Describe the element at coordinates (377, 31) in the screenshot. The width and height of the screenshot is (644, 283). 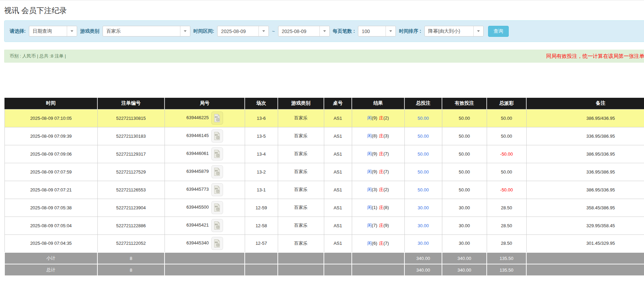
I see `per-page-select: 100` at that location.